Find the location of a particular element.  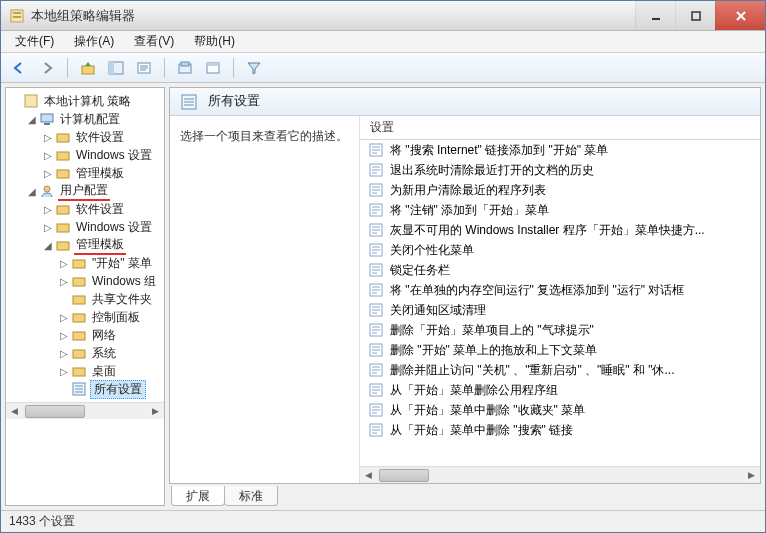

user-icon is located at coordinates (47, 191).